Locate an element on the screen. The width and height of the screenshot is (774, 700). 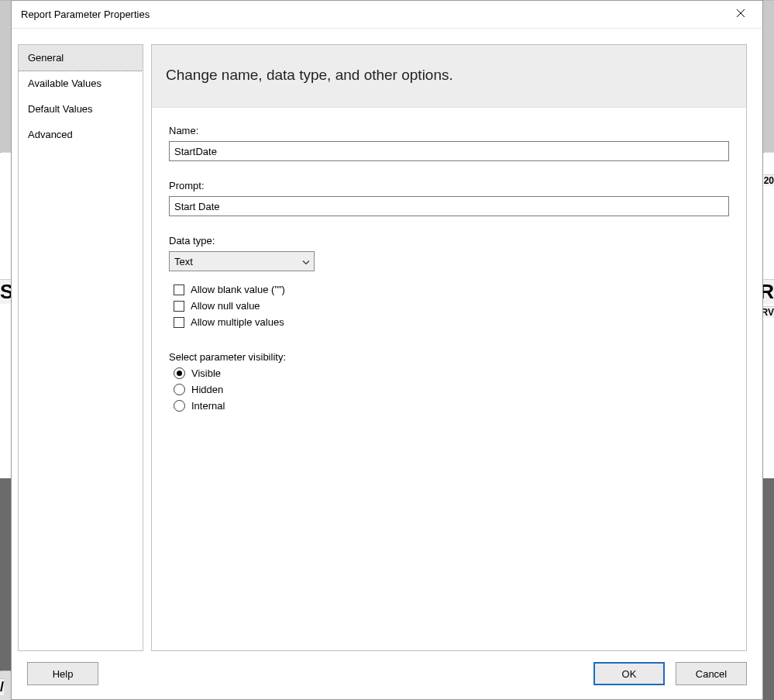
prompt-label: Prompt: is located at coordinates (449, 186).